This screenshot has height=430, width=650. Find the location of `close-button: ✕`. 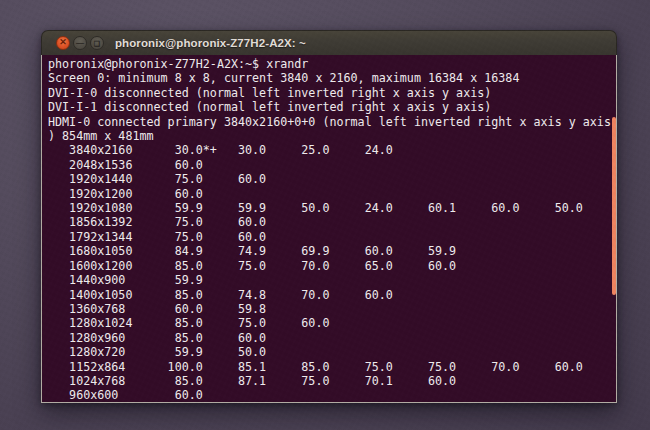

close-button: ✕ is located at coordinates (63, 43).